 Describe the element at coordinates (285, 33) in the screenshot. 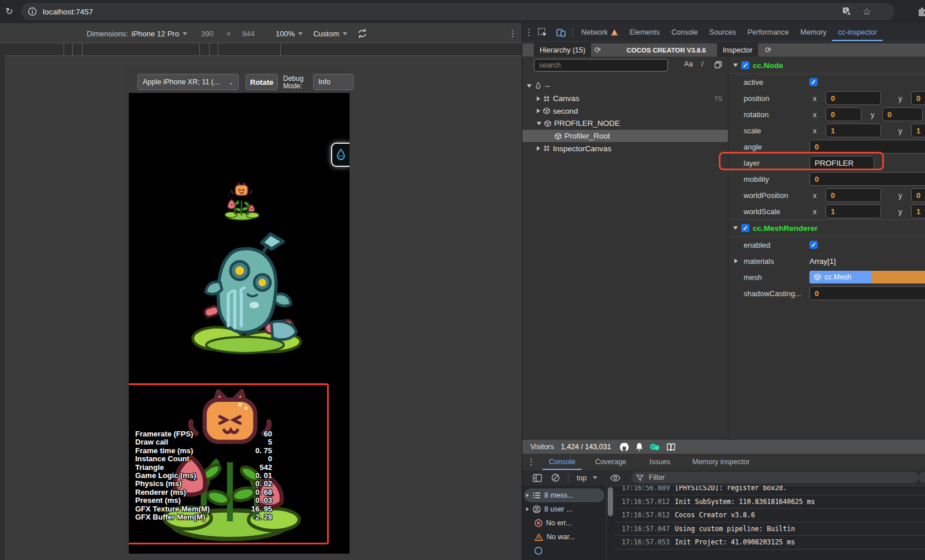

I see `zoom-select: 100%` at that location.